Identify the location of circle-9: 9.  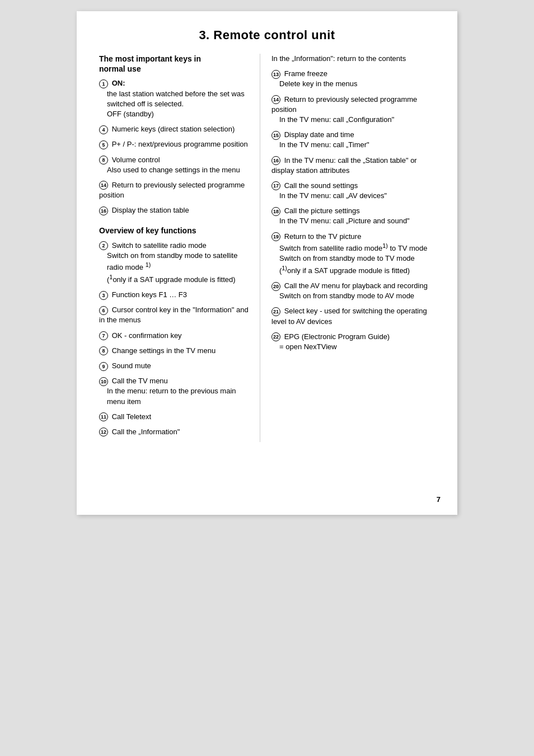
(104, 367).